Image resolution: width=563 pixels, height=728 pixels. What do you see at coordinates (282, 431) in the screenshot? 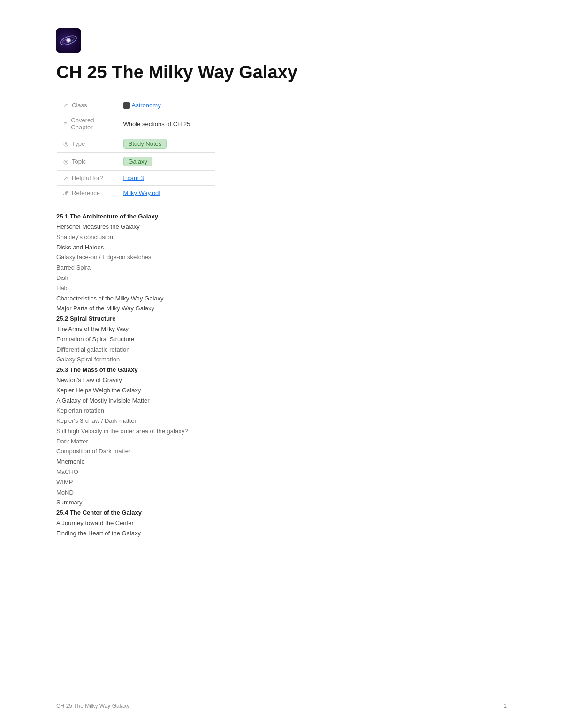
I see `toc-item: Still high Velocity in the outer area of…` at bounding box center [282, 431].